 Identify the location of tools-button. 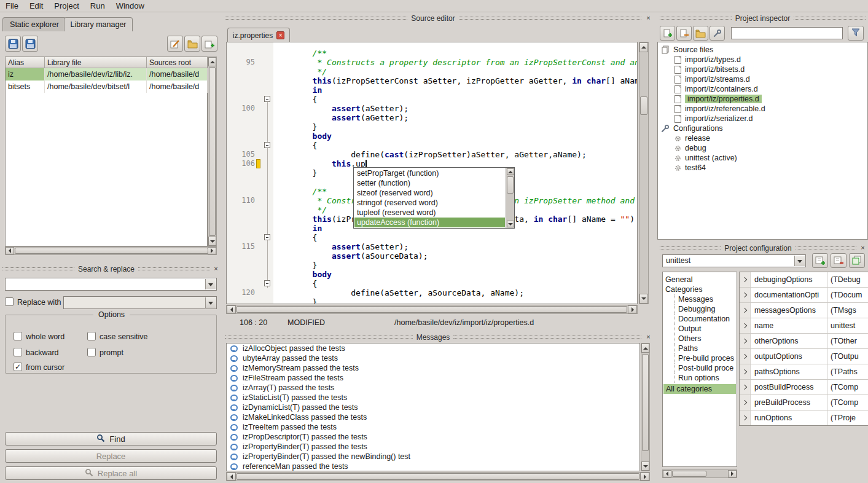
(717, 33).